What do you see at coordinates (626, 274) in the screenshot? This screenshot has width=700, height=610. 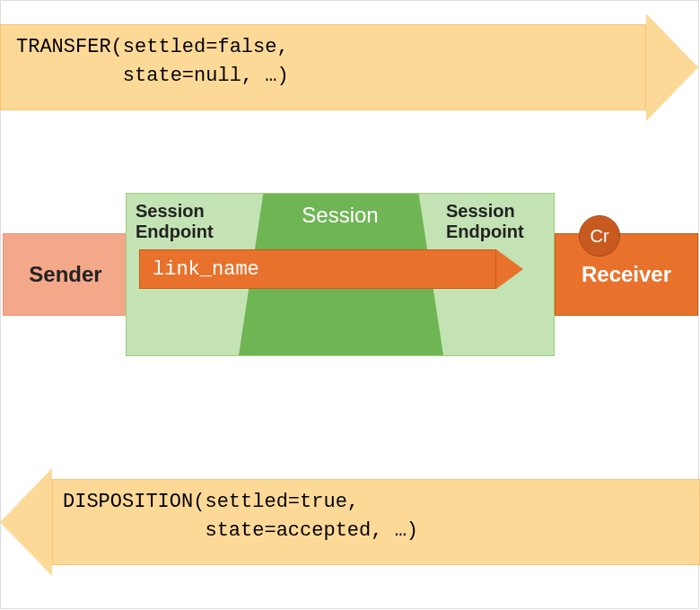 I see `receiver-label: Receiver` at bounding box center [626, 274].